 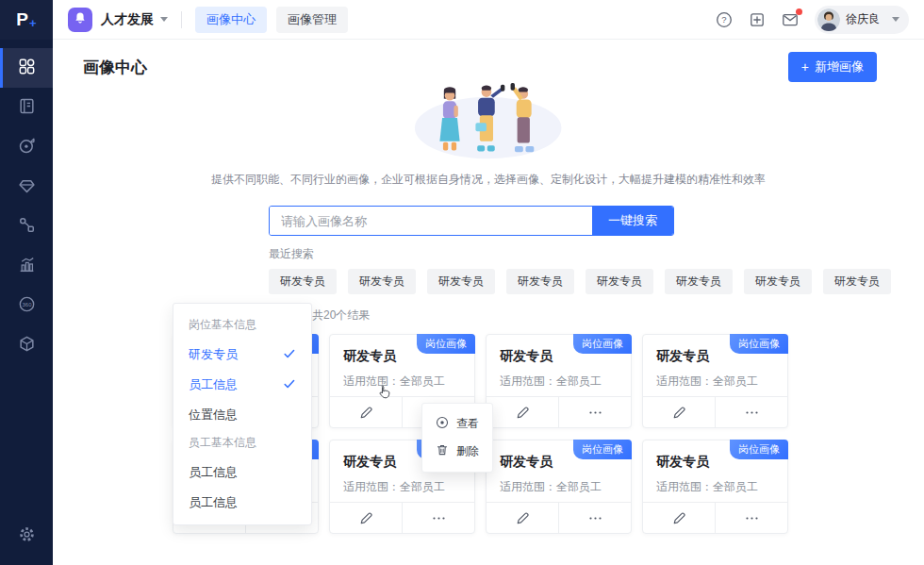 I want to click on sidebar-item-cube, so click(x=26, y=345).